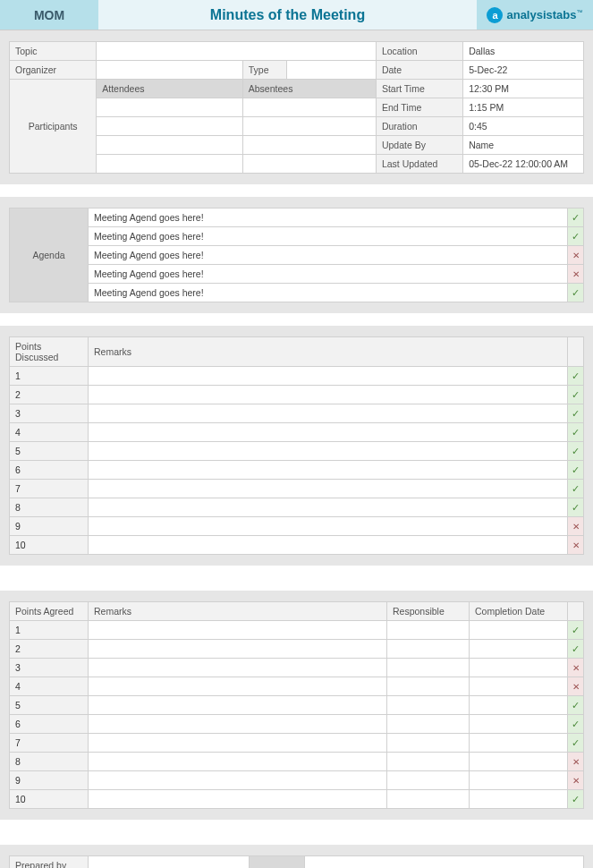 The image size is (593, 868). What do you see at coordinates (49, 508) in the screenshot?
I see `pd-row-num: 8` at bounding box center [49, 508].